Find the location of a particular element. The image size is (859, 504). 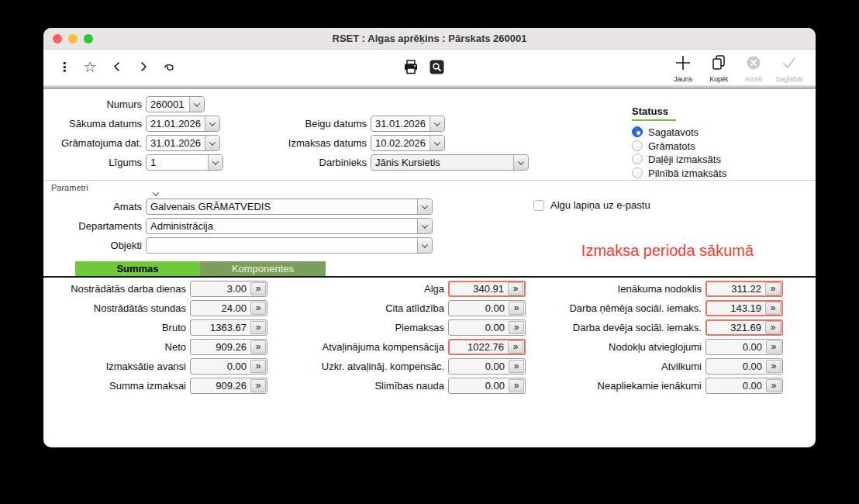

gramatojuma-dat-combobox: 31.01.2026 is located at coordinates (183, 143).